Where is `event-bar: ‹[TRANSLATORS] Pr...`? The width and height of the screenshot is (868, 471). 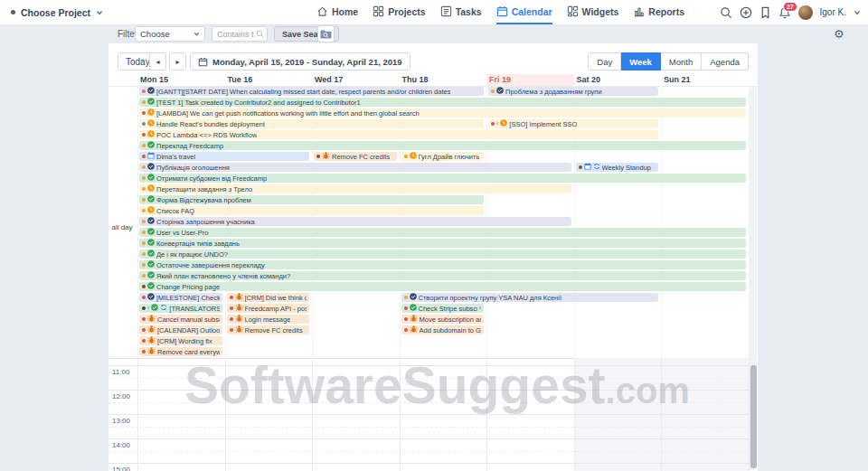
event-bar: ‹[TRANSLATORS] Pr... is located at coordinates (181, 308).